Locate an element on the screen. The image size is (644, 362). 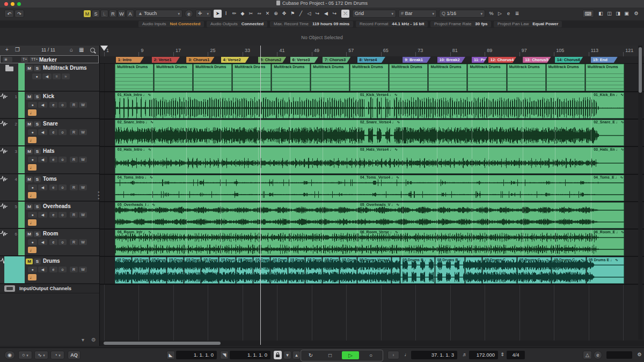
quantize-icon-3: ≣ is located at coordinates (517, 14).